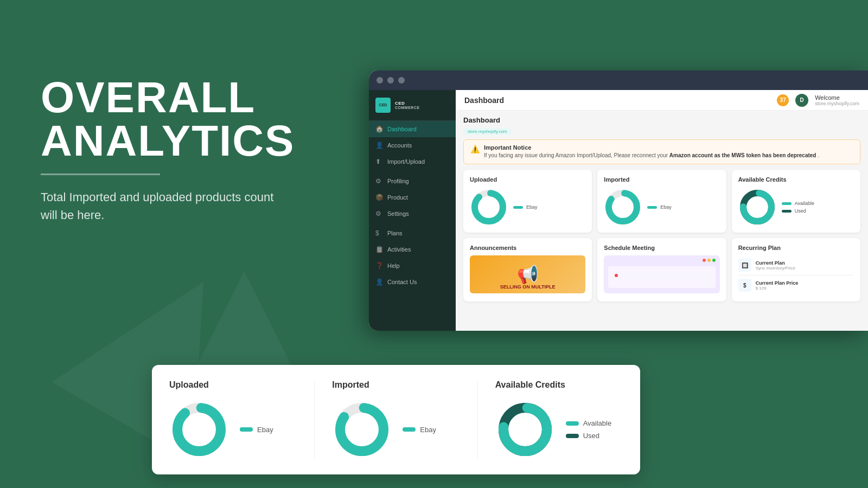  I want to click on mini-legend-ebay-imp: Ebay, so click(660, 207).